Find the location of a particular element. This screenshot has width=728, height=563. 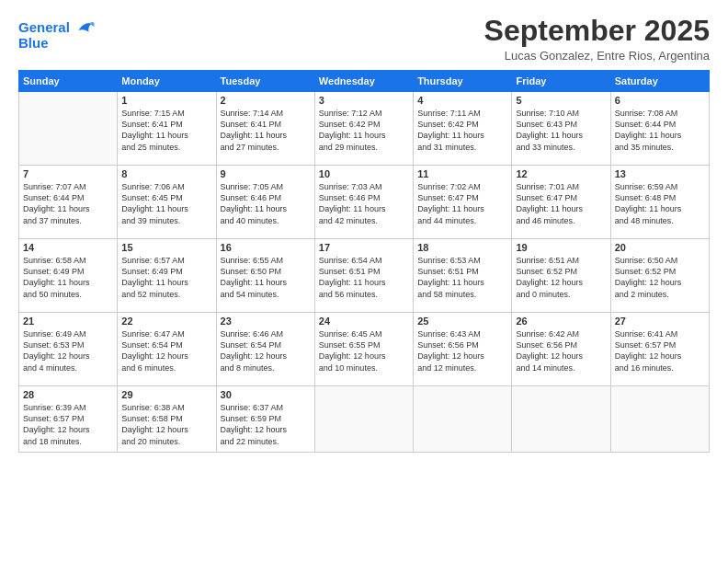

calendar-week-row: 14Sunrise: 6:58 AMSunset: 6:49 PMDayligh… is located at coordinates (364, 276).